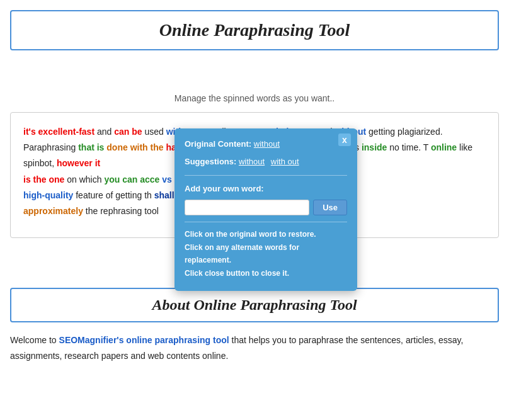 This screenshot has height=420, width=509. What do you see at coordinates (266, 234) in the screenshot?
I see `popup-instruction-1: Click on the original word to restore.` at bounding box center [266, 234].